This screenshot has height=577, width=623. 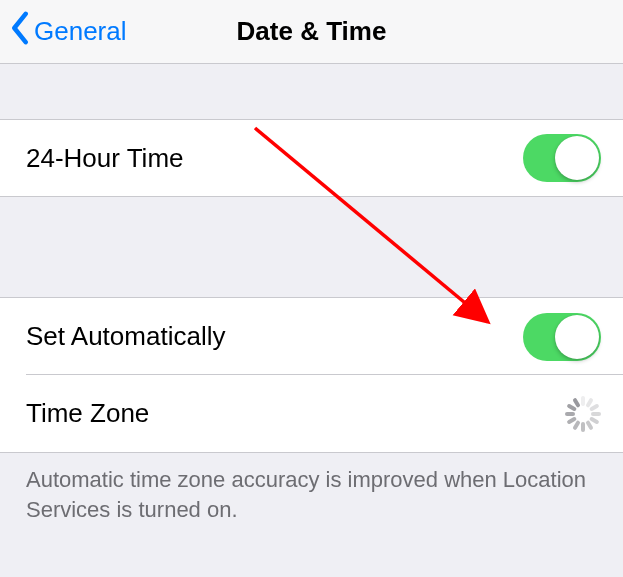 I want to click on row-24-hour-time: 24-Hour Time, so click(x=312, y=158).